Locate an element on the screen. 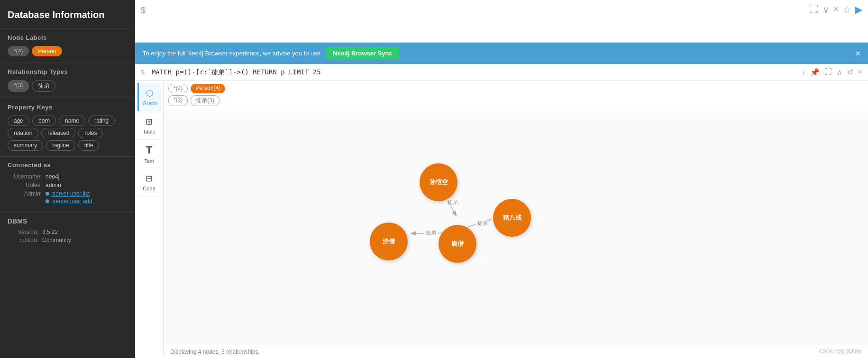 The width and height of the screenshot is (868, 358). prop-name: name is located at coordinates (72, 121).